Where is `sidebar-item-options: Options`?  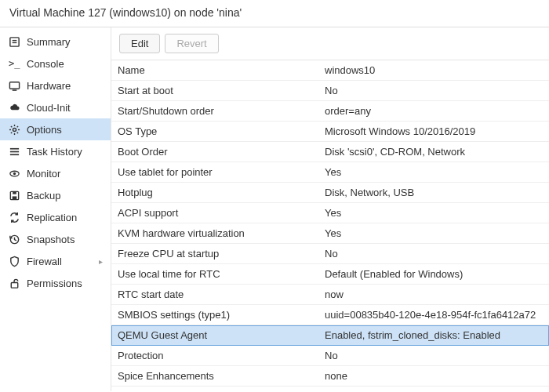
sidebar-item-options: Options is located at coordinates (55, 129).